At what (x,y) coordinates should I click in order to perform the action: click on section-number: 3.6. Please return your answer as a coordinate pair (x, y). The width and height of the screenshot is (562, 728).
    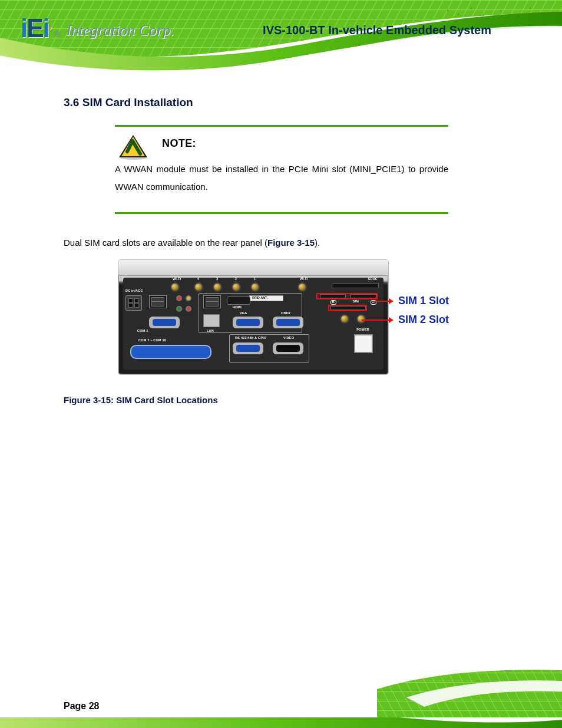
    Looking at the image, I should click on (71, 103).